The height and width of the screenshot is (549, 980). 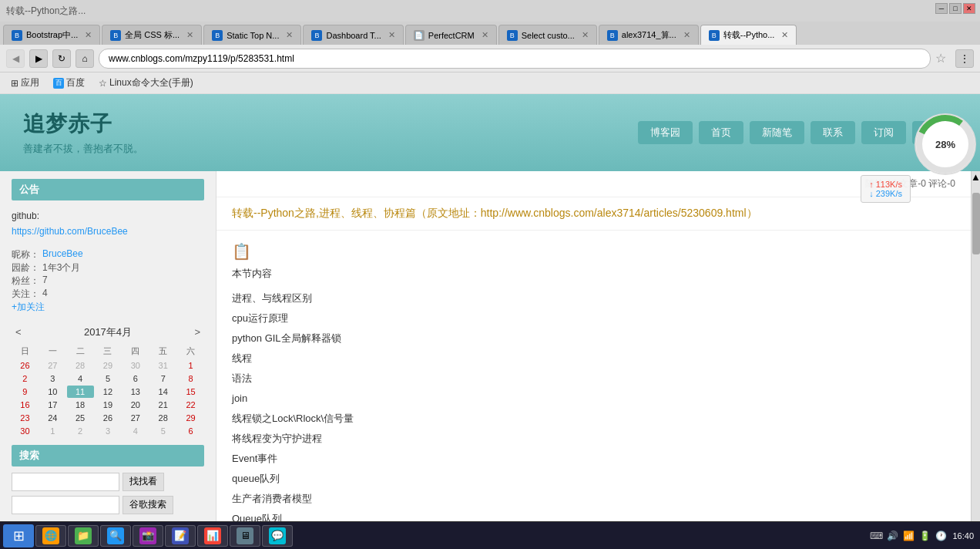 What do you see at coordinates (191, 379) in the screenshot?
I see `cal-day: 8` at bounding box center [191, 379].